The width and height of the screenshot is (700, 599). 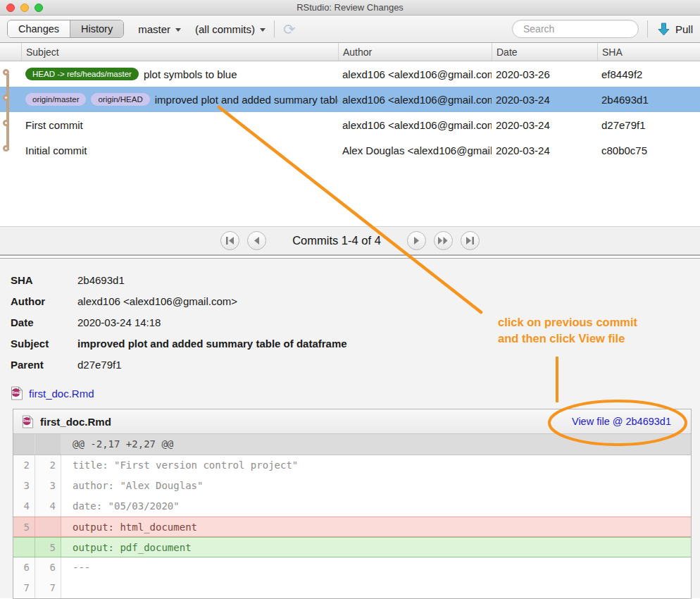 What do you see at coordinates (352, 588) in the screenshot?
I see `diff-line: 77` at bounding box center [352, 588].